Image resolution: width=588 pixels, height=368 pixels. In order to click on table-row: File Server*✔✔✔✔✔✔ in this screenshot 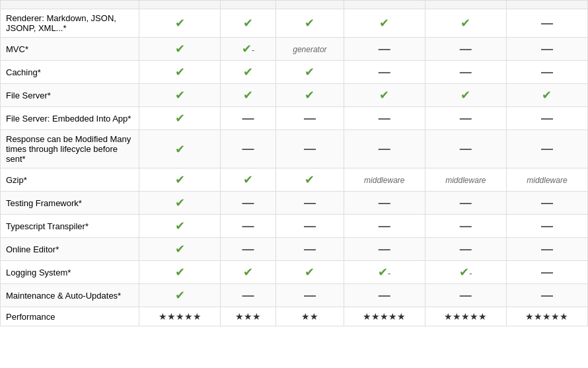, I will do `click(295, 95)`.